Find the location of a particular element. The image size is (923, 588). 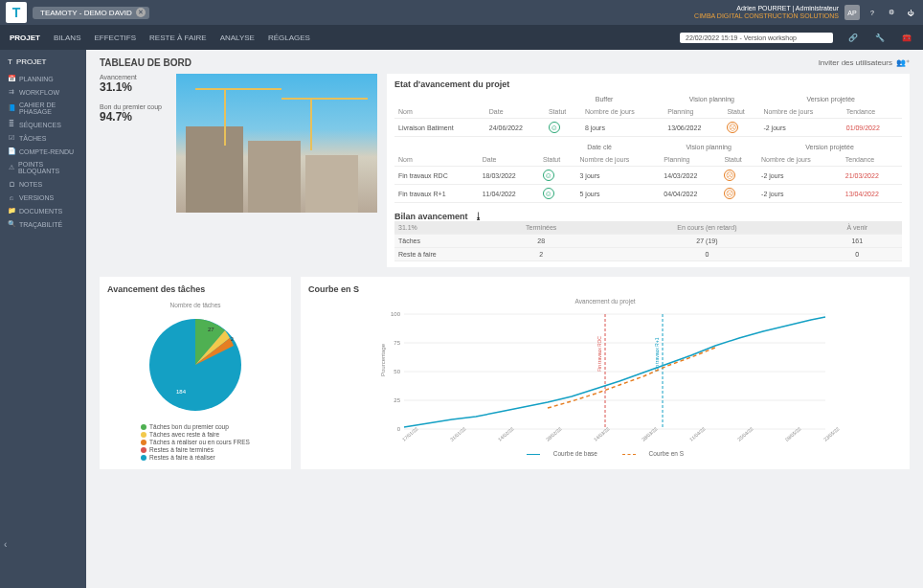

col-nj: Nombre de jours is located at coordinates (622, 112).